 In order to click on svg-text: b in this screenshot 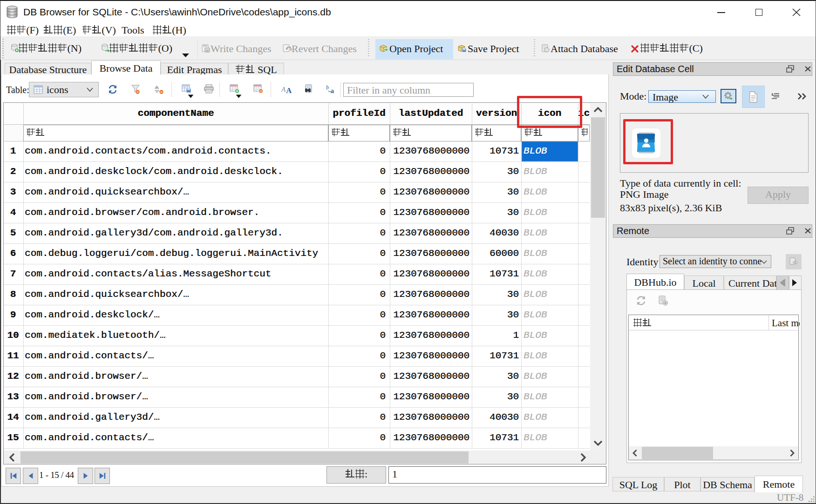, I will do `click(327, 87)`.